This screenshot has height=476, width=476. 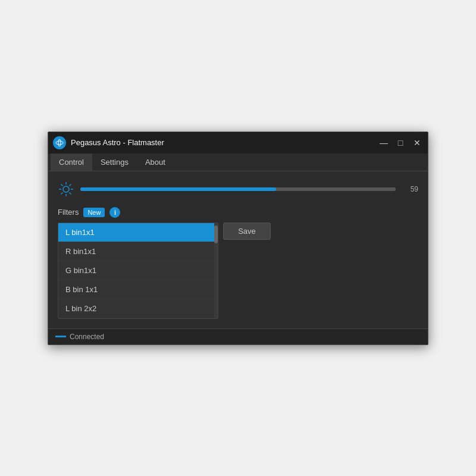 I want to click on menu-item-about: About, so click(x=155, y=162).